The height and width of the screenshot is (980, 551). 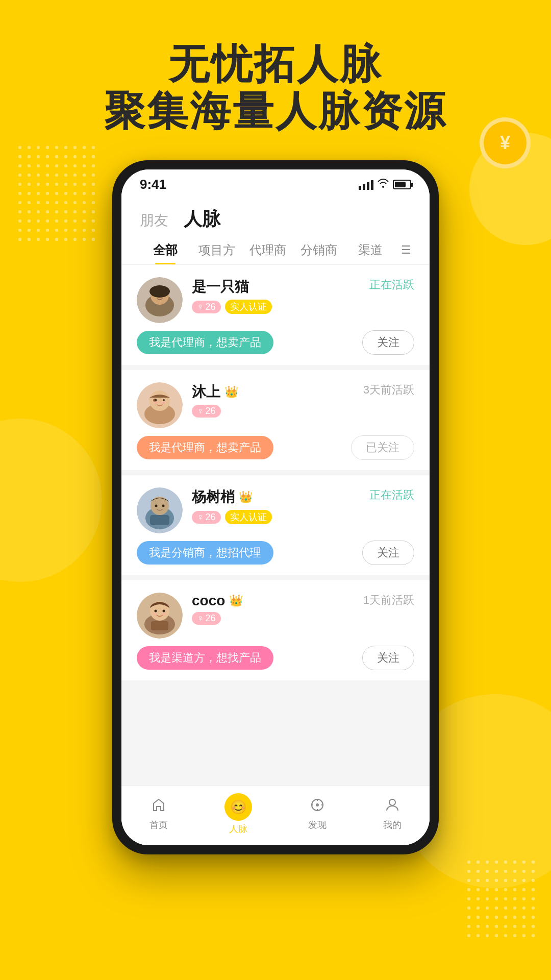 I want to click on nav-icon-bg-network: 😊, so click(x=238, y=807).